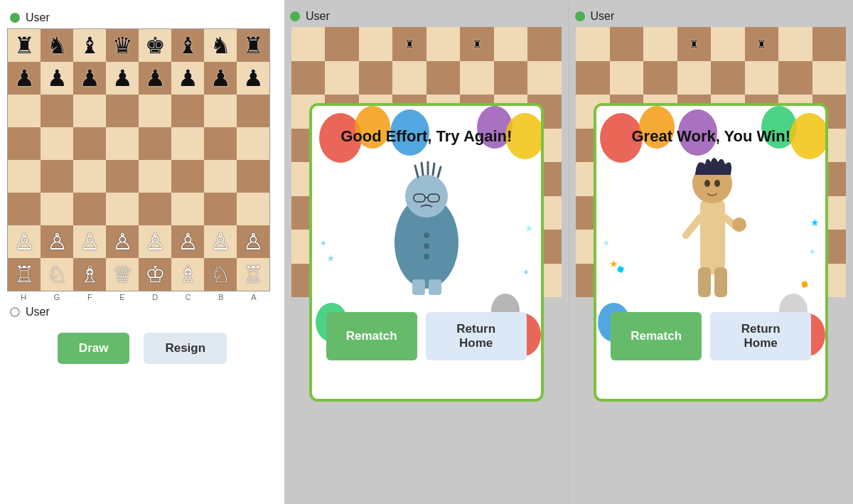 This screenshot has height=504, width=853. What do you see at coordinates (606, 243) in the screenshot?
I see `w-star-1: ✦` at bounding box center [606, 243].